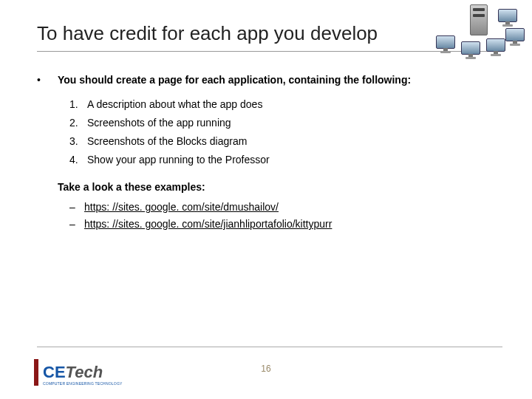  What do you see at coordinates (286, 225) in the screenshot?
I see `list-item: – https: //sites. google. com/site/jianh…` at bounding box center [286, 225].